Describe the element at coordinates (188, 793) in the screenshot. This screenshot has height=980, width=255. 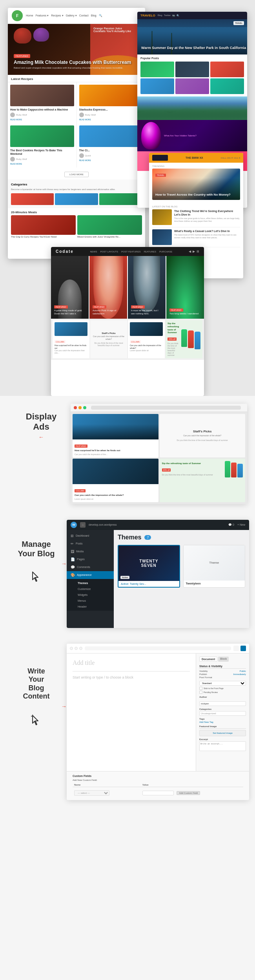
I see `cf-add-btn: Add Custom Field` at that location.